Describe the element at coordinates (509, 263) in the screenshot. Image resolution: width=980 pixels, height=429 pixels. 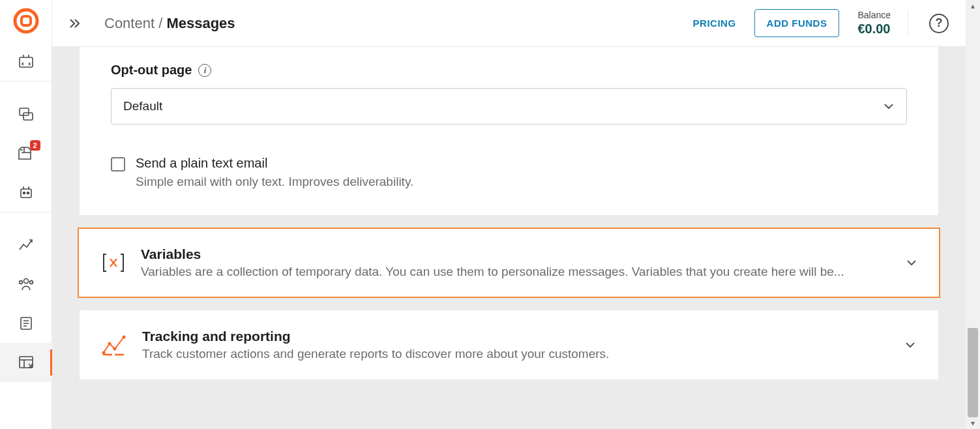
I see `variables-accordion: Variables Variables are a collection of …` at that location.